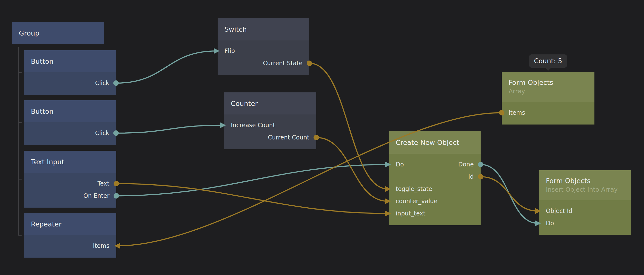 This screenshot has height=275, width=644. I want to click on wire-ti-text-to-cno-itext, so click(252, 199).